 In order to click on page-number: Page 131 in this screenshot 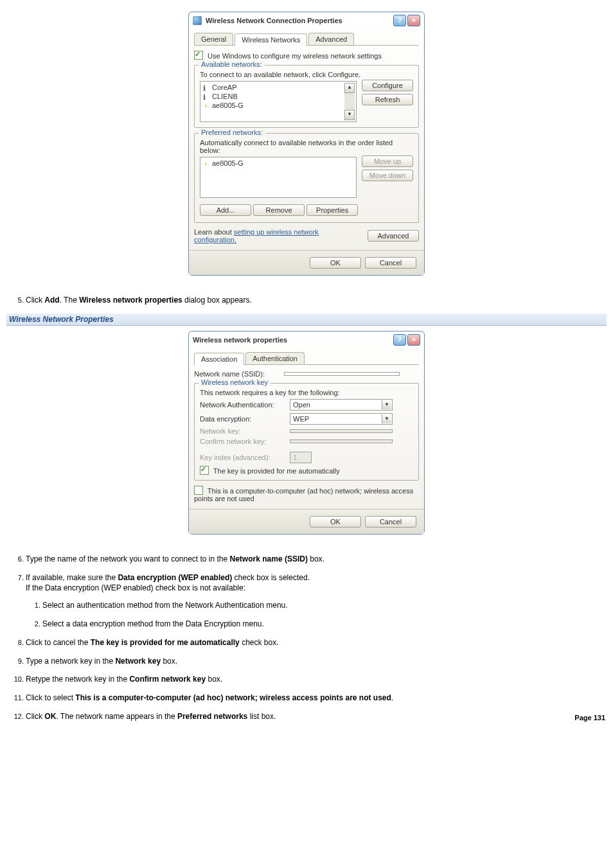, I will do `click(590, 718)`.